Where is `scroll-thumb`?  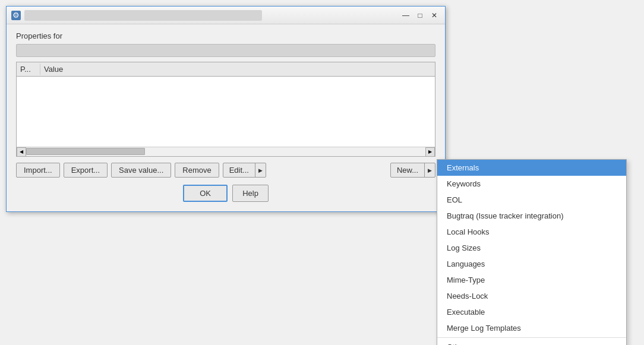 scroll-thumb is located at coordinates (86, 151).